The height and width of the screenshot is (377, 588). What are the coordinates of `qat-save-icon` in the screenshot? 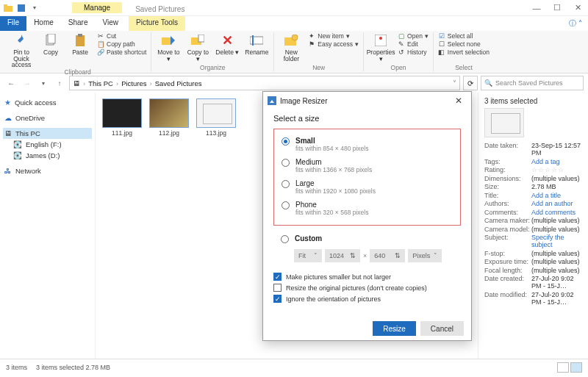 It's located at (21, 8).